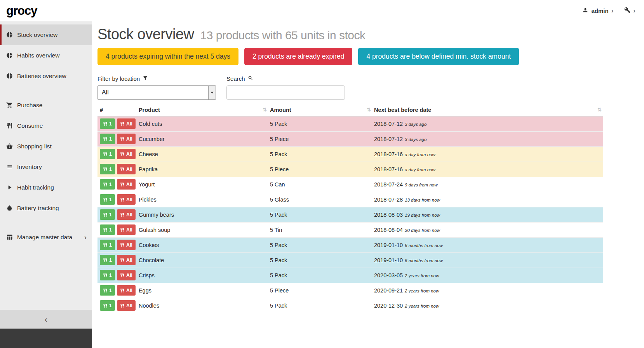  I want to click on sidebar-footer, so click(46, 338).